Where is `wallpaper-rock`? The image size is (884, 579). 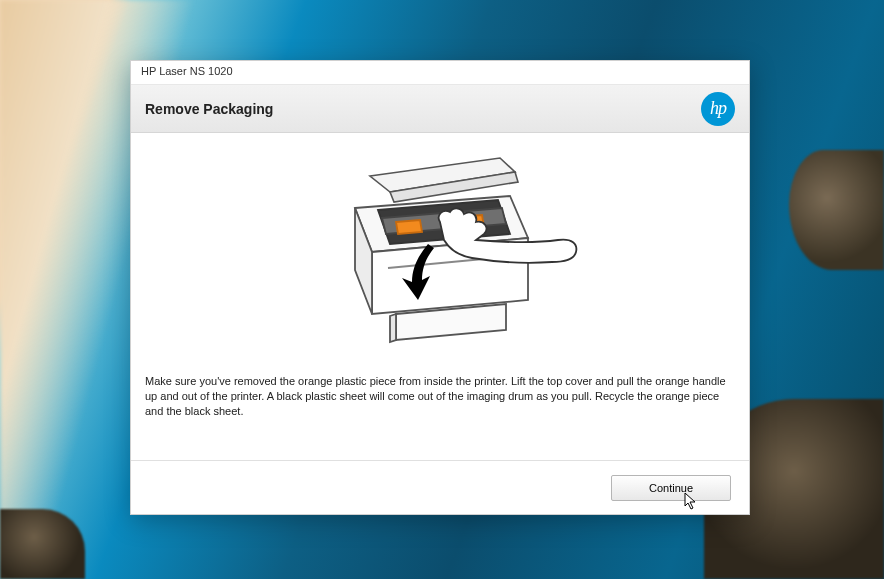 wallpaper-rock is located at coordinates (836, 210).